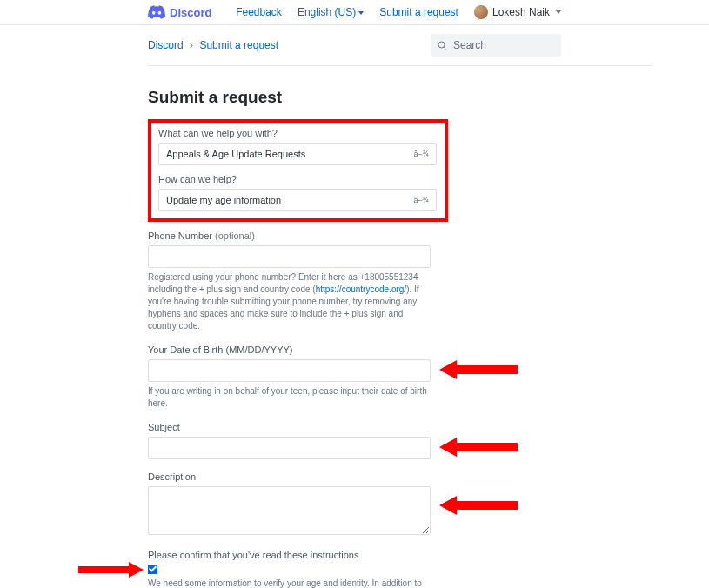  Describe the element at coordinates (398, 12) in the screenshot. I see `header-right: Feedback English (US) Submit a request L…` at that location.